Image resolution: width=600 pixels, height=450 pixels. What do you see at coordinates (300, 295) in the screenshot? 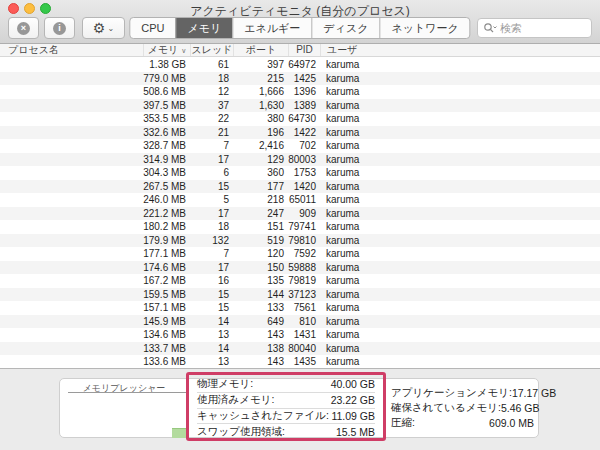
I see `table-row: 159.5 MB 15 144 37123 karuma` at bounding box center [300, 295].